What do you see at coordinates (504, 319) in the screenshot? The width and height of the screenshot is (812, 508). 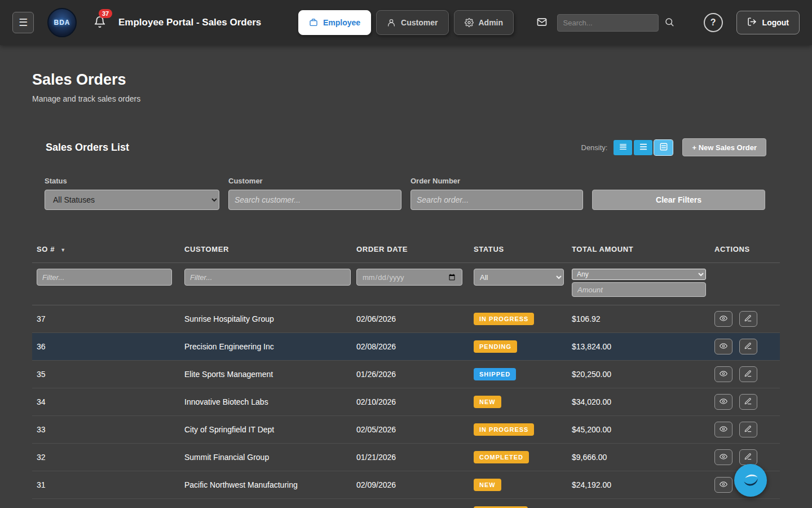 I see `status-badge: IN PROGRESS` at bounding box center [504, 319].